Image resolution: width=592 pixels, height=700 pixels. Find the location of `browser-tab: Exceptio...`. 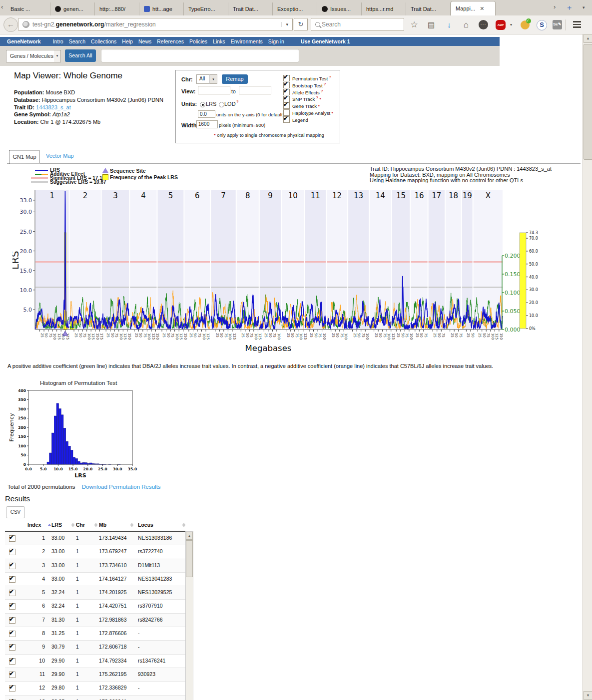

browser-tab: Exceptio... is located at coordinates (295, 9).